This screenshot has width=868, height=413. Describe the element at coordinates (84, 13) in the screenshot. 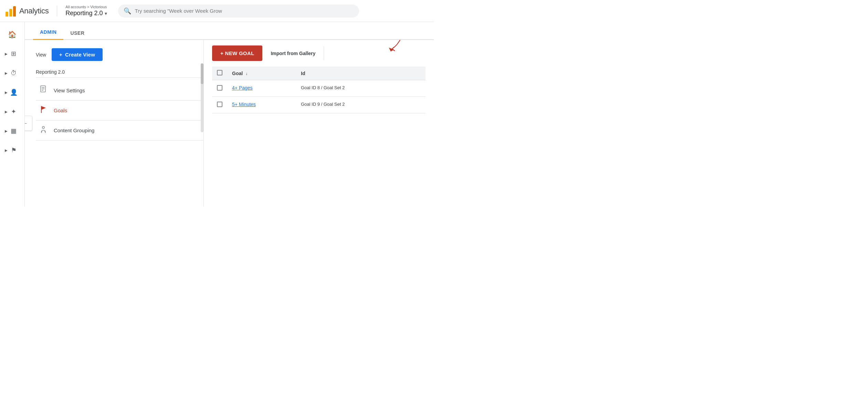

I see `current-report-label: Reporting 2.0` at that location.